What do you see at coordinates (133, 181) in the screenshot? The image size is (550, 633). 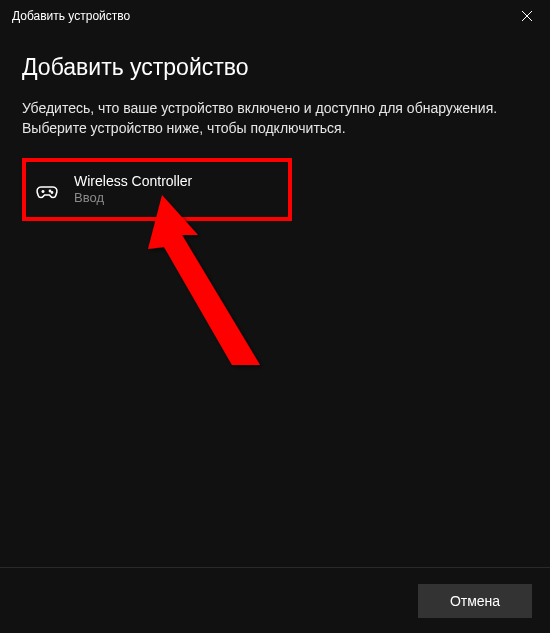 I see `device-name: Wireless Controller` at bounding box center [133, 181].